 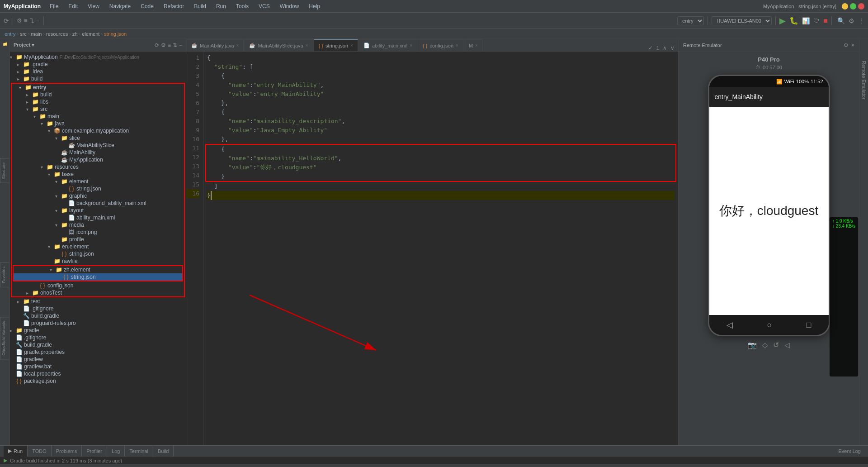 What do you see at coordinates (32, 21) in the screenshot?
I see `toolbar-icon-sort: ⇅` at bounding box center [32, 21].